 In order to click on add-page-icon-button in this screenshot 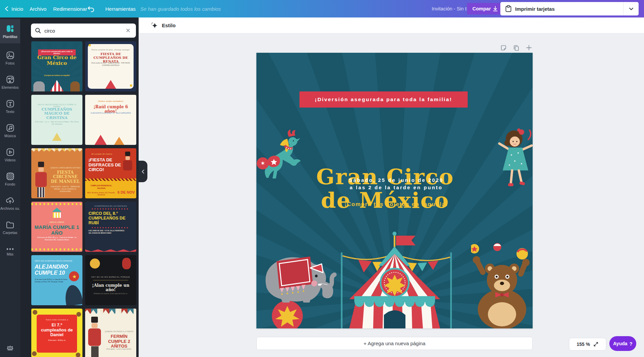, I will do `click(529, 48)`.